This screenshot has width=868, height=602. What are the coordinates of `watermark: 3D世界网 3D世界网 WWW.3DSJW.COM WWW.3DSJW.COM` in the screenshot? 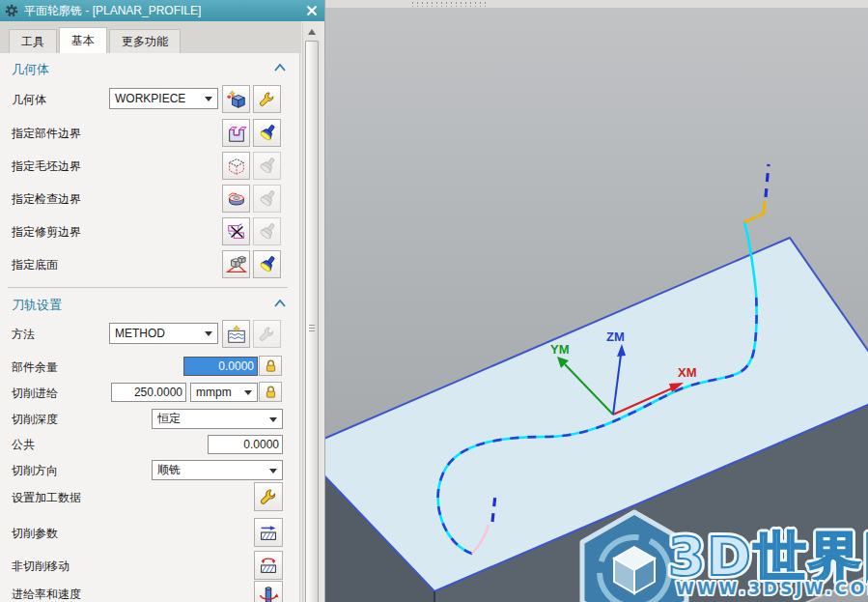 It's located at (725, 557).